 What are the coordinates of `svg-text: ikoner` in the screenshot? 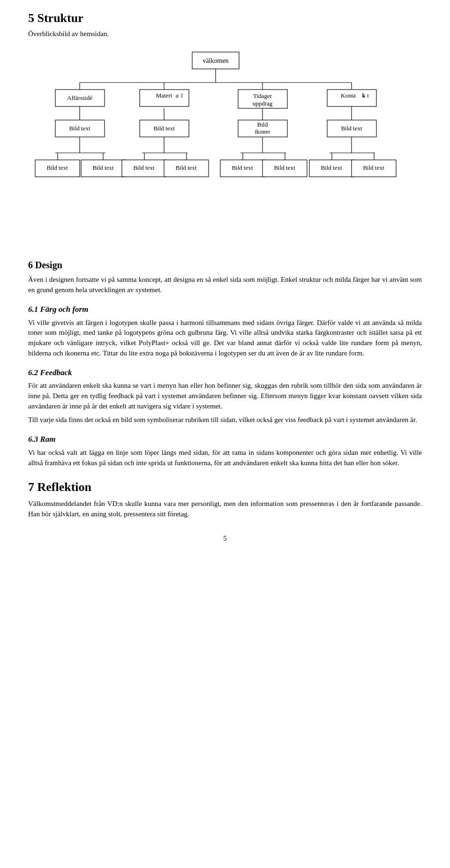 It's located at (262, 131).